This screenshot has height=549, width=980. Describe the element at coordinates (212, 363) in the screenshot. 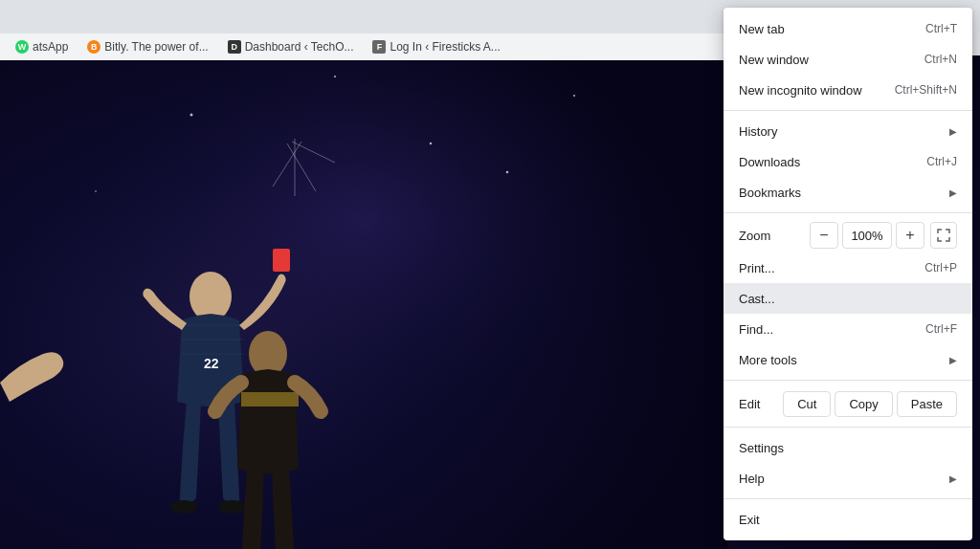

I see `svg-text: 22` at that location.